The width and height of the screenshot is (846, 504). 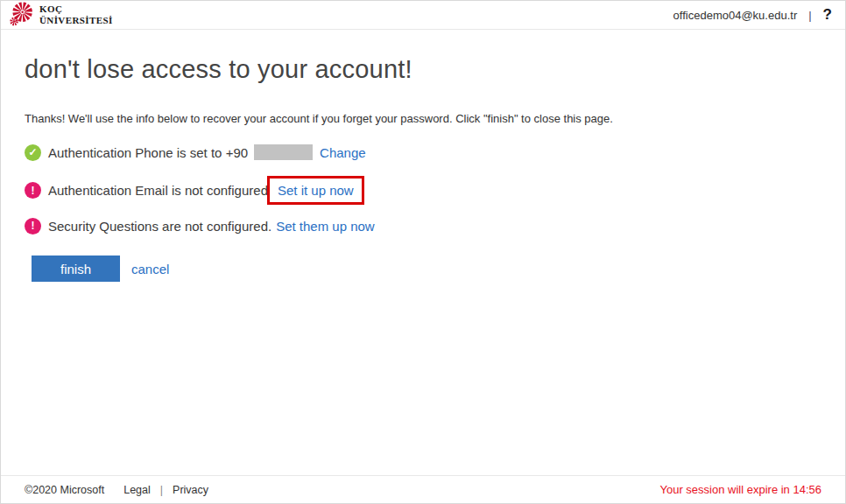 I want to click on logo-line1: KOÇ, so click(x=76, y=9).